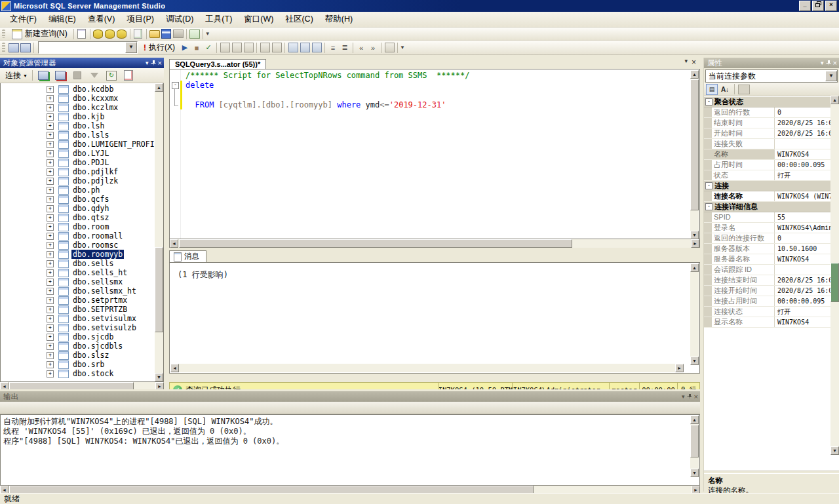 Image resolution: width=839 pixels, height=504 pixels. I want to click on tree-item-dbo.sellsmx_ht: +dbo.sellsmx_ht, so click(79, 291).